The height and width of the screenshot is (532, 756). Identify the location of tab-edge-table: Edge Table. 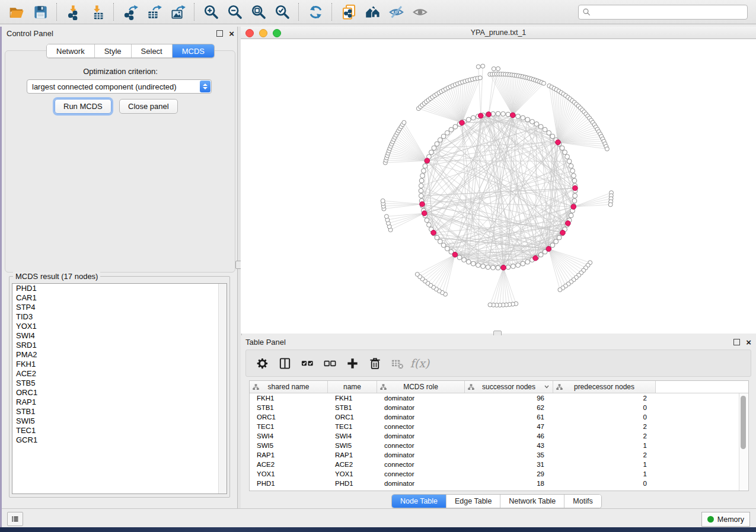
(473, 501).